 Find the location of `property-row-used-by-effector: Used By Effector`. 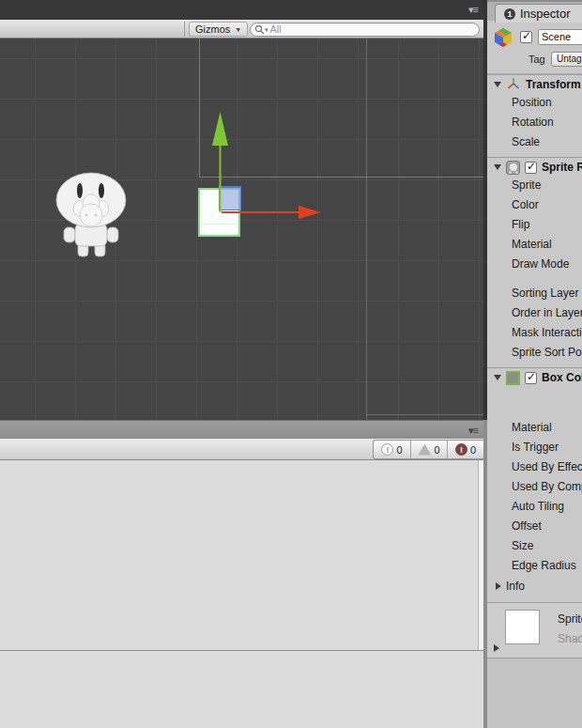

property-row-used-by-effector: Used By Effector is located at coordinates (535, 468).